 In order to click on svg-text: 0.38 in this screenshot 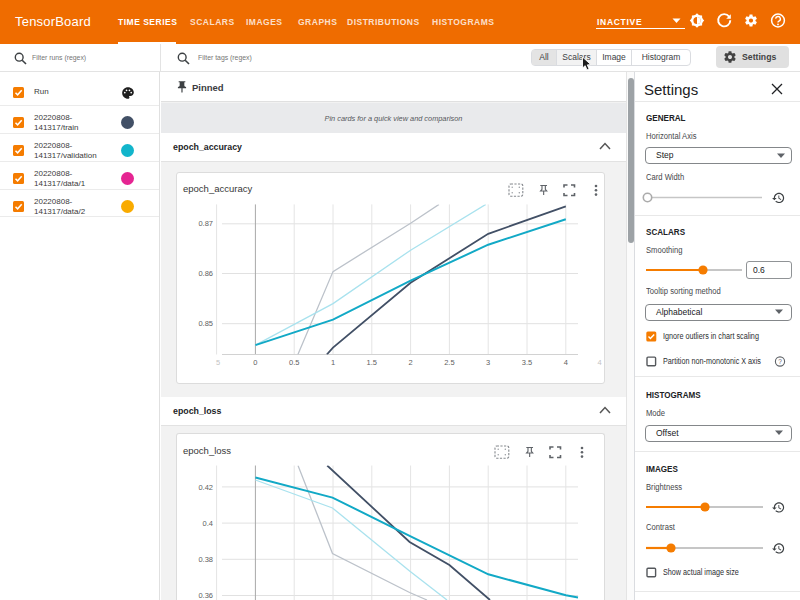, I will do `click(206, 560)`.